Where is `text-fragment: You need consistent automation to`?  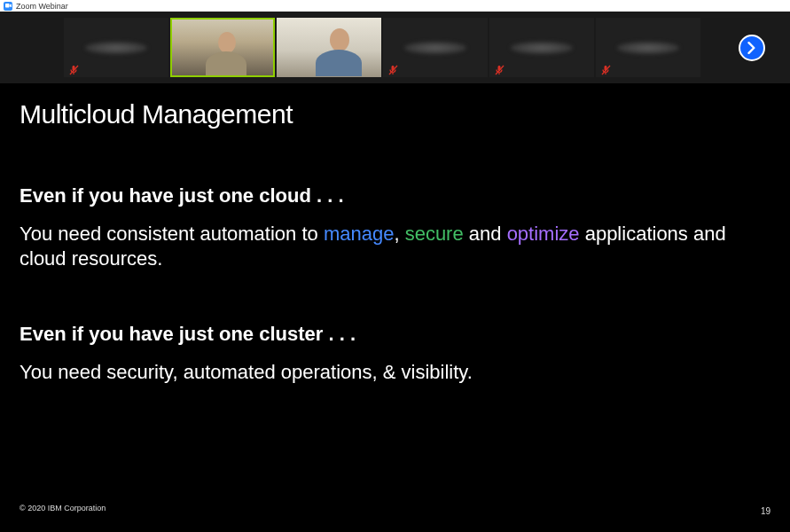 text-fragment: You need consistent automation to is located at coordinates (172, 234).